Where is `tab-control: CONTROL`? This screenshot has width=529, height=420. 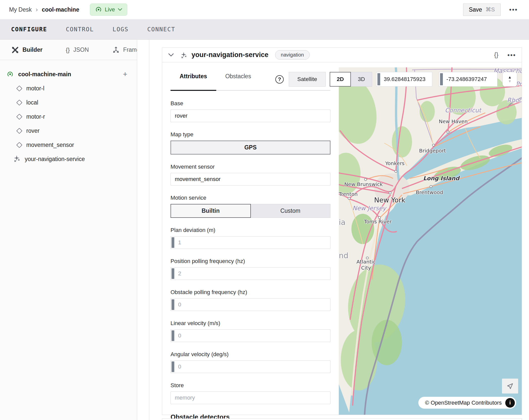 tab-control: CONTROL is located at coordinates (80, 29).